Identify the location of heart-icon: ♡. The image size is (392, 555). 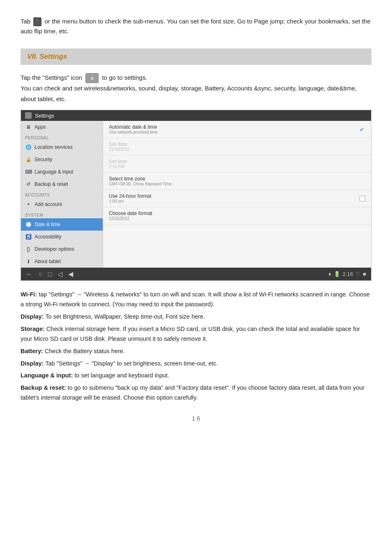
(358, 274).